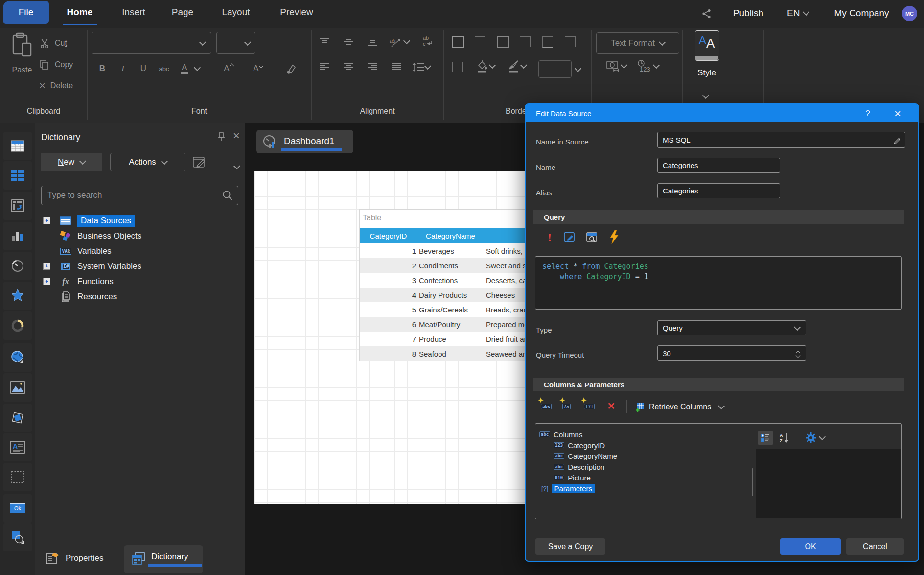 This screenshot has height=575, width=924. What do you see at coordinates (590, 407) in the screenshot?
I see `new-parameter-button: [?]` at bounding box center [590, 407].